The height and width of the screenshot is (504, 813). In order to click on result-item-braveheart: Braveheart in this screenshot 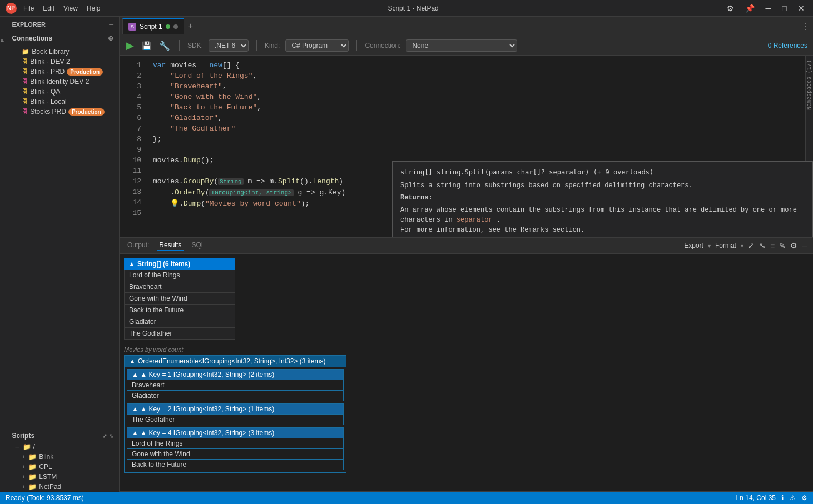, I will do `click(180, 287)`.